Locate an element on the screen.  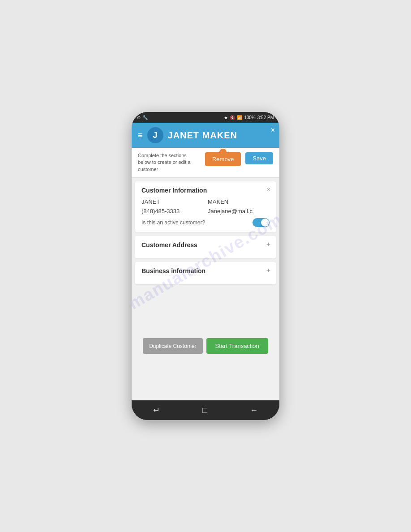
customer-last-name: MAKEN is located at coordinates (239, 202).